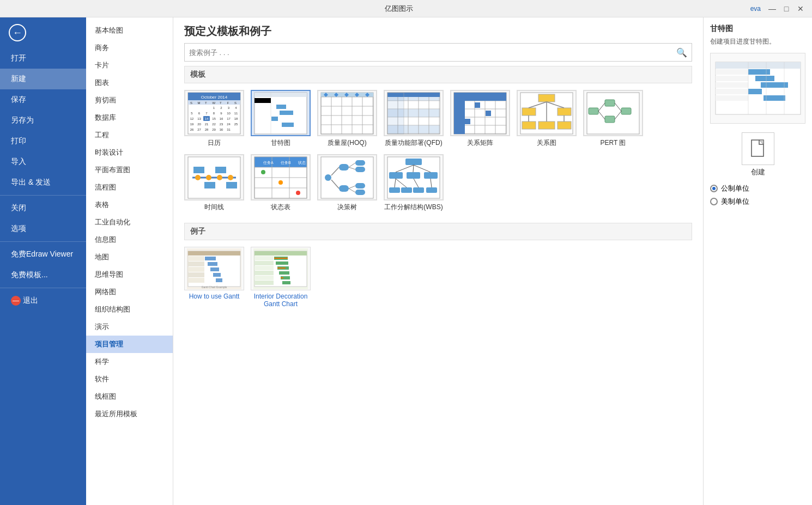  Describe the element at coordinates (130, 170) in the screenshot. I see `cat-item-floor: 平面布置图` at that location.